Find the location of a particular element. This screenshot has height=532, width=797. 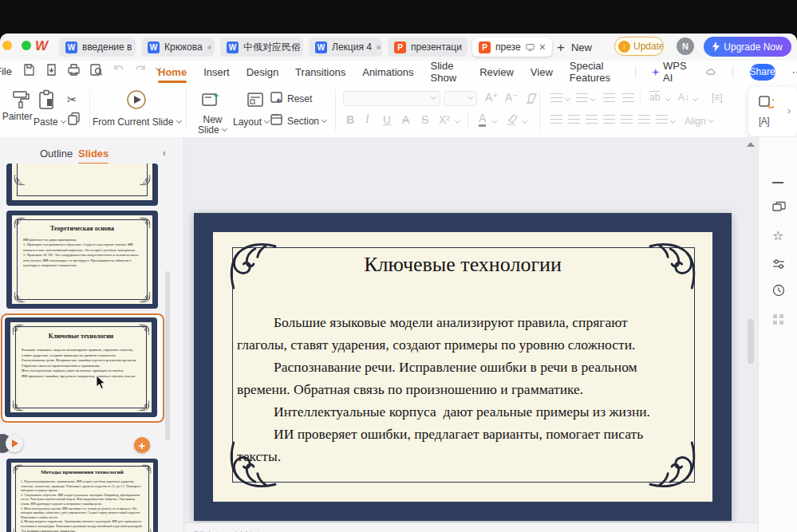

tab-outline: Outline is located at coordinates (56, 153).